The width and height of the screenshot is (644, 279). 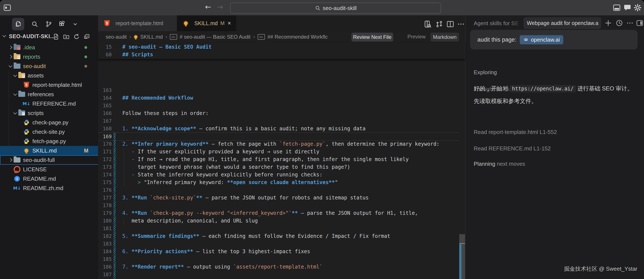 What do you see at coordinates (53, 179) in the screenshot?
I see `tree-item-readme-md: iREADME.md` at bounding box center [53, 179].